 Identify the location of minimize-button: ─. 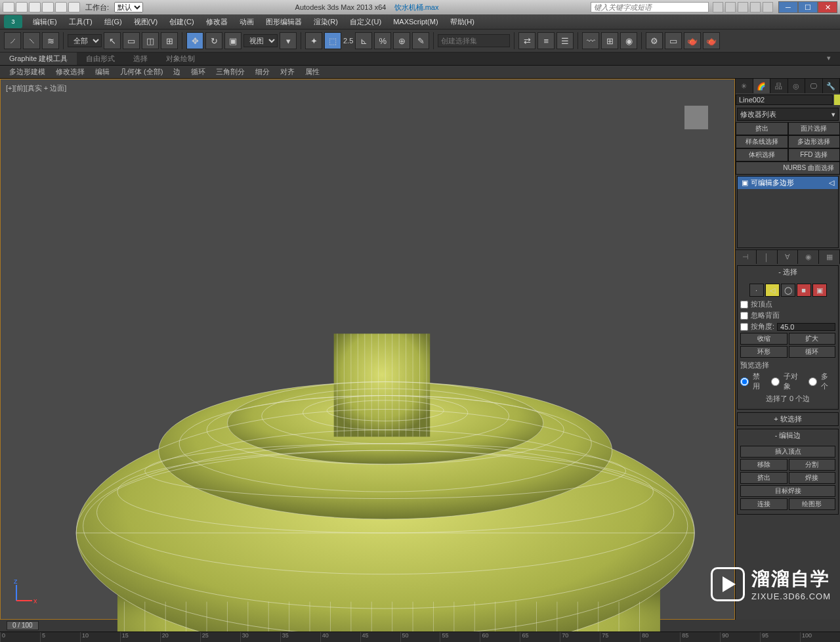
(788, 7).